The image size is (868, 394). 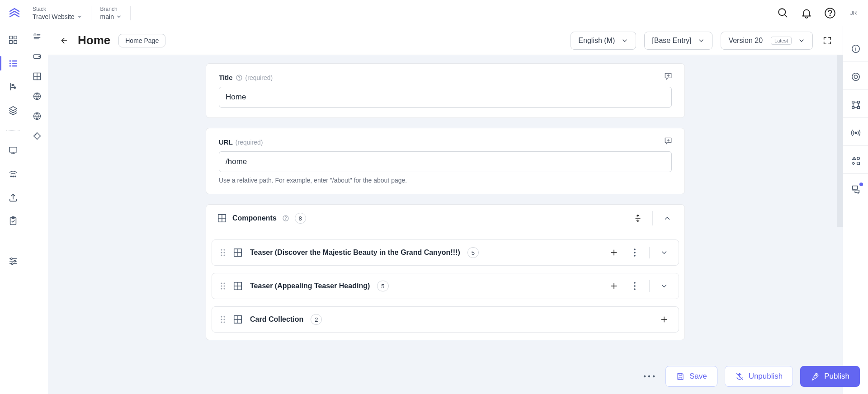 What do you see at coordinates (57, 9) in the screenshot?
I see `stack-label: Stack` at bounding box center [57, 9].